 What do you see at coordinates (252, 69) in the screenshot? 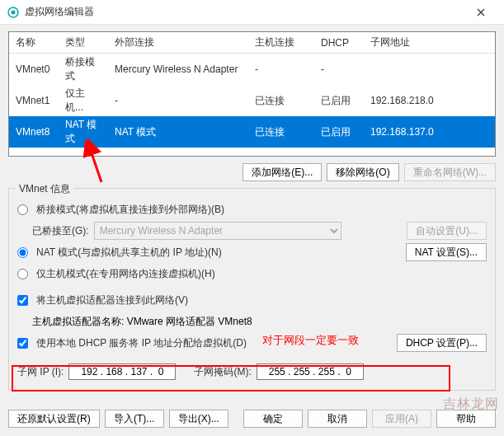
I see `table-row: VMnet0桥接模式Mercury Wireless N Adapter--` at bounding box center [252, 69].